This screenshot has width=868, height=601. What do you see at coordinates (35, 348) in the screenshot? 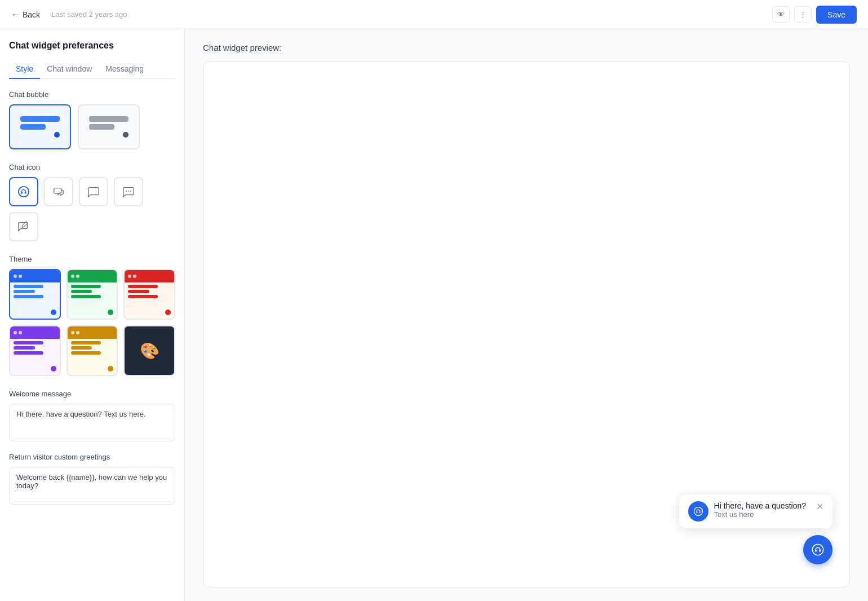
I see `theme-purple-content` at bounding box center [35, 348].